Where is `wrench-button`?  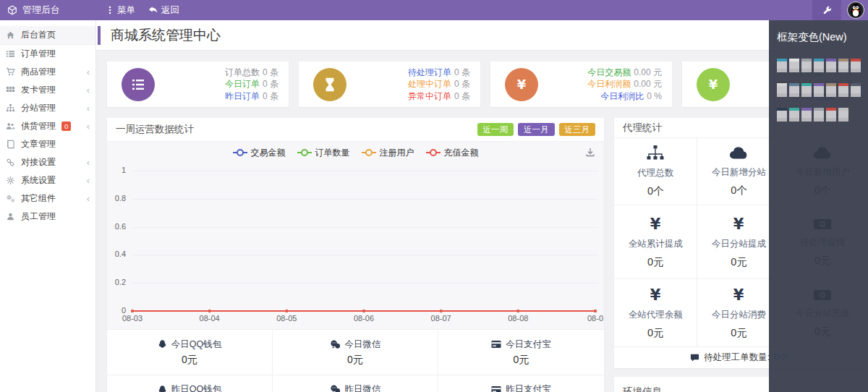
wrench-button is located at coordinates (827, 10).